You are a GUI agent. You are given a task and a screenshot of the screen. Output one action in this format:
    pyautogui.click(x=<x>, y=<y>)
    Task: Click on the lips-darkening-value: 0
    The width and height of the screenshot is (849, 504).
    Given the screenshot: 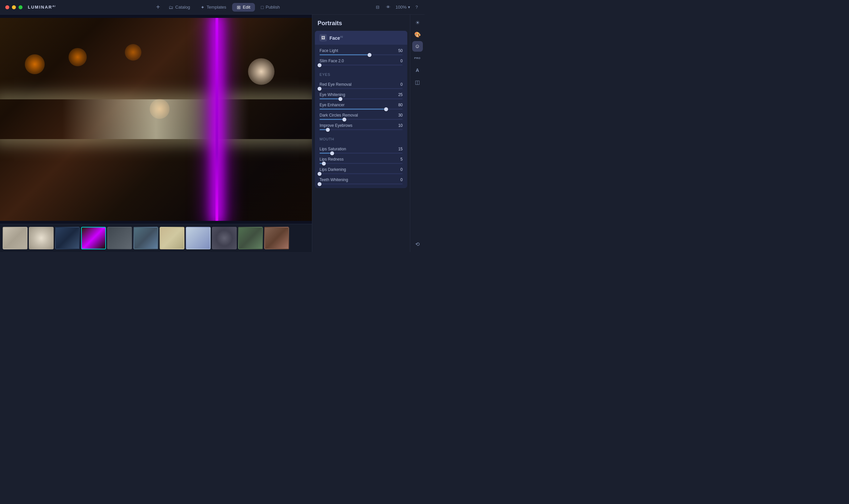 What is the action you would take?
    pyautogui.click(x=399, y=169)
    